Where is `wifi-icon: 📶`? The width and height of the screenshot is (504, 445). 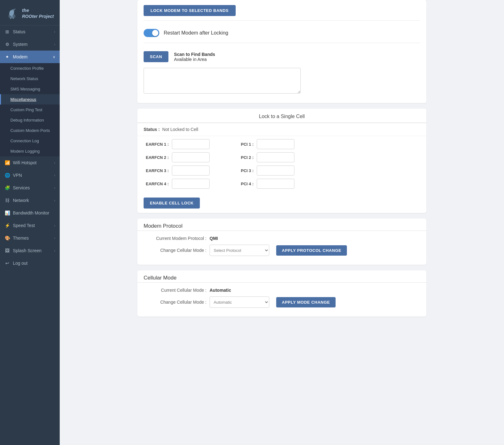 wifi-icon: 📶 is located at coordinates (7, 163).